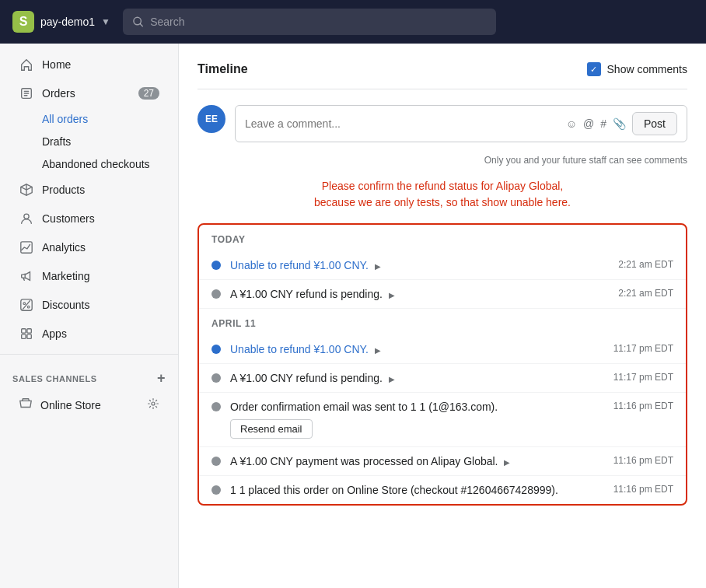  I want to click on timeline-entry-apr11-3: Order confirmation email was sent to 1 1…, so click(442, 420).